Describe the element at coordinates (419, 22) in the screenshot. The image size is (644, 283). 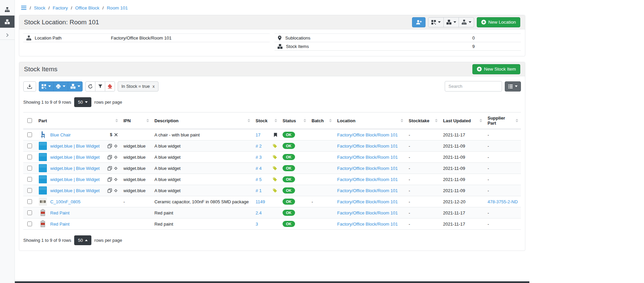
I see `admin-button` at that location.